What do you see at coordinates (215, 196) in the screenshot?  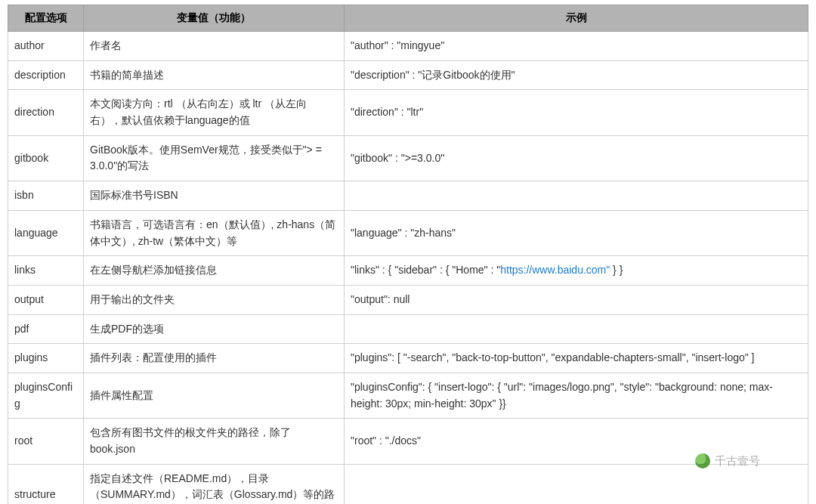 I see `cell-value: 国际标准书号ISBN` at bounding box center [215, 196].